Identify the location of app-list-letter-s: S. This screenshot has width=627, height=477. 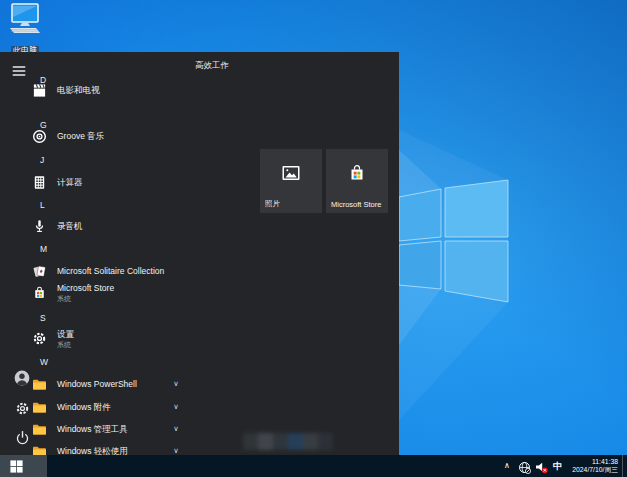
(100, 318).